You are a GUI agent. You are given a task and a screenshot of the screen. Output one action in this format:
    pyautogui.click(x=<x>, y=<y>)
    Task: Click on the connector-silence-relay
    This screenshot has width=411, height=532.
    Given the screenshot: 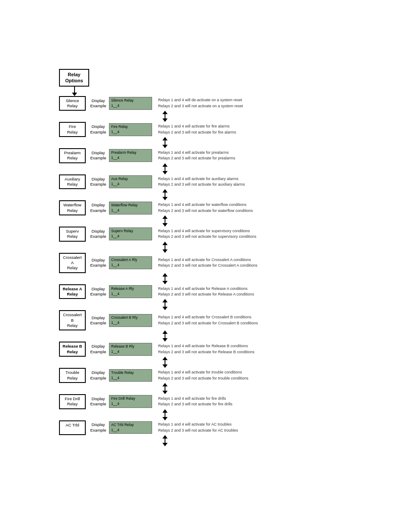 What is the action you would take?
    pyautogui.click(x=165, y=116)
    